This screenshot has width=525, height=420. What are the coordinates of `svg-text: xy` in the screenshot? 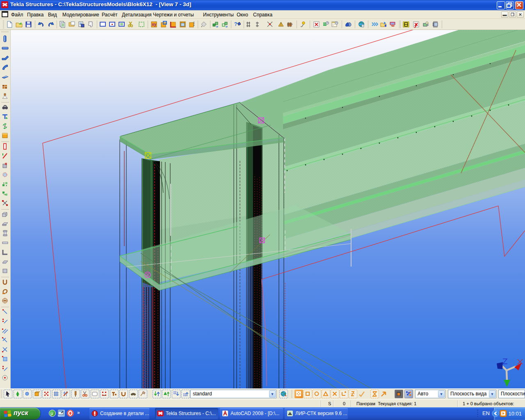 It's located at (154, 25).